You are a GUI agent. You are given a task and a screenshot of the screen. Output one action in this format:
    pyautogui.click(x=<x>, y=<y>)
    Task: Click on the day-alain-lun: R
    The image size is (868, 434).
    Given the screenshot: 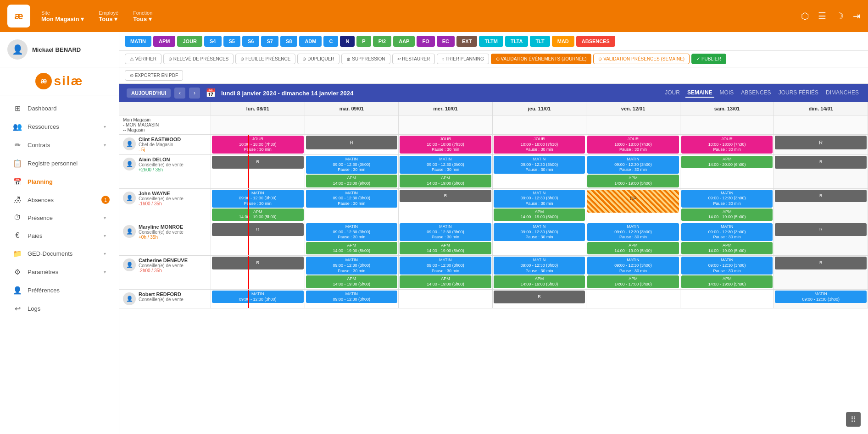 What is the action you would take?
    pyautogui.click(x=258, y=171)
    